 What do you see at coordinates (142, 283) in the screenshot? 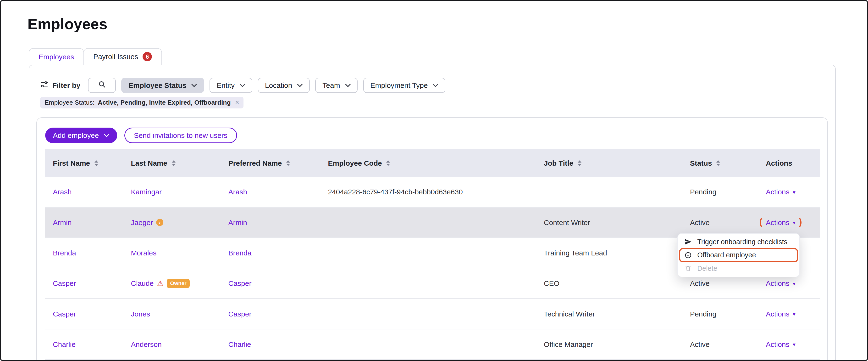
I see `employee-last-name-link: Claude` at bounding box center [142, 283].